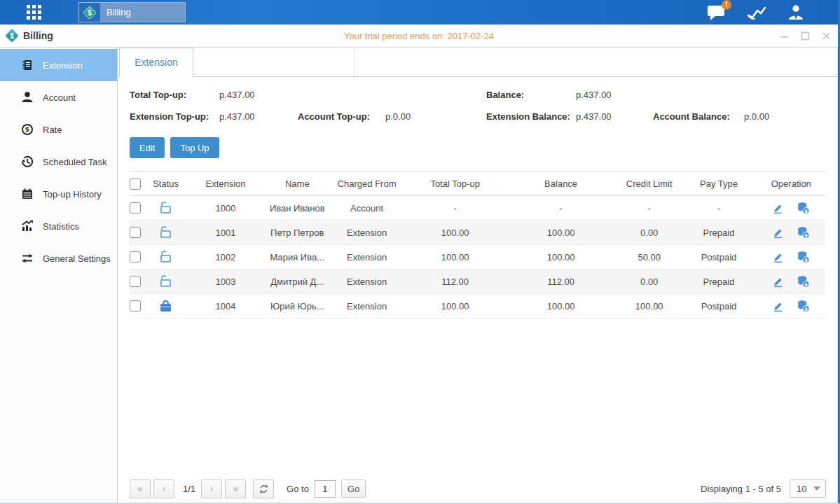  What do you see at coordinates (755, 13) in the screenshot?
I see `taskbar-actions: !` at bounding box center [755, 13].